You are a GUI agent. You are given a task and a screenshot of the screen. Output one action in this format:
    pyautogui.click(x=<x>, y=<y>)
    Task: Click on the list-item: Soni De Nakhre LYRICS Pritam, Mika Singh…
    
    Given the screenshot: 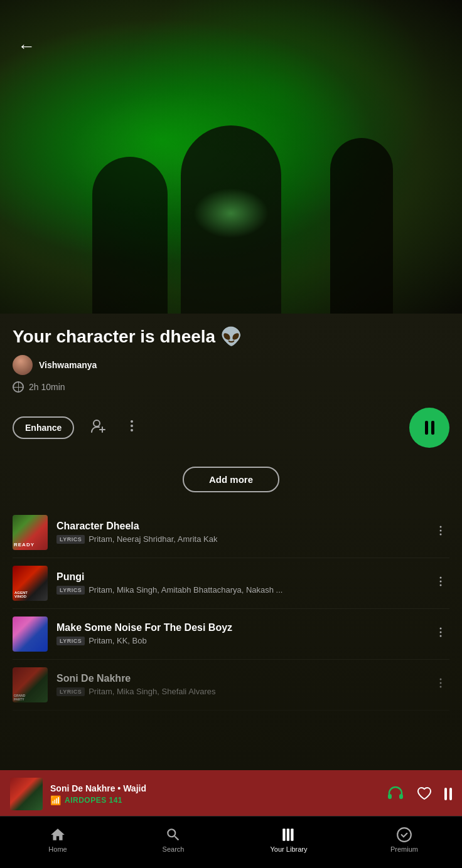 What is the action you would take?
    pyautogui.click(x=231, y=685)
    